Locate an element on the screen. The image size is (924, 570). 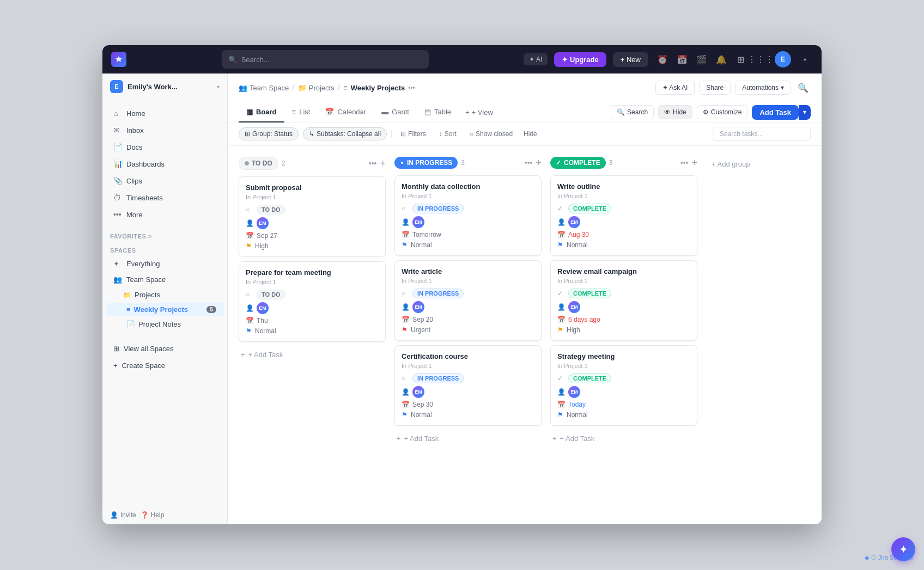
projects-add: + is located at coordinates (215, 295).